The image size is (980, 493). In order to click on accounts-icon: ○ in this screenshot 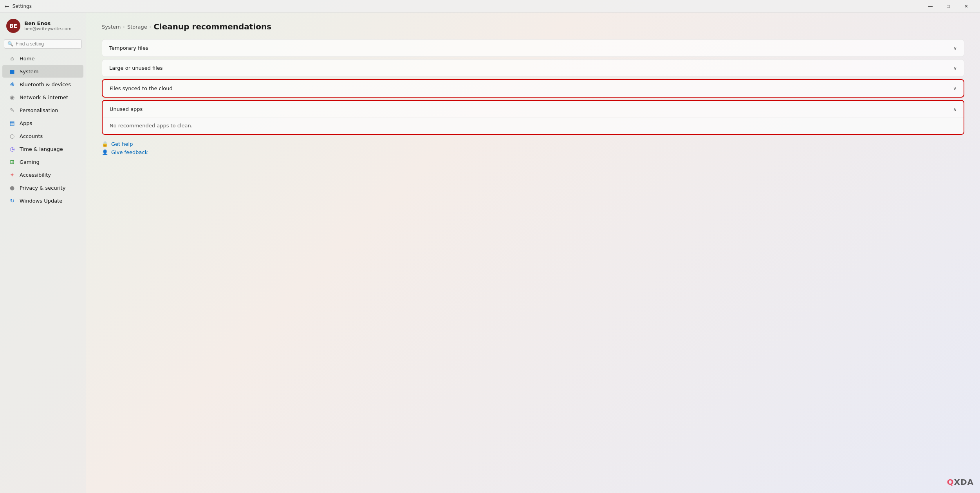, I will do `click(12, 136)`.